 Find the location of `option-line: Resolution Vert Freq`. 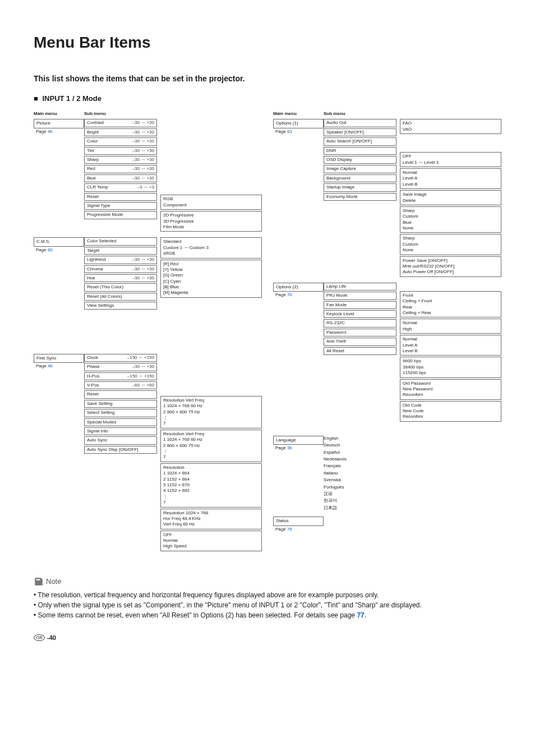

option-line: Resolution Vert Freq is located at coordinates (211, 434).